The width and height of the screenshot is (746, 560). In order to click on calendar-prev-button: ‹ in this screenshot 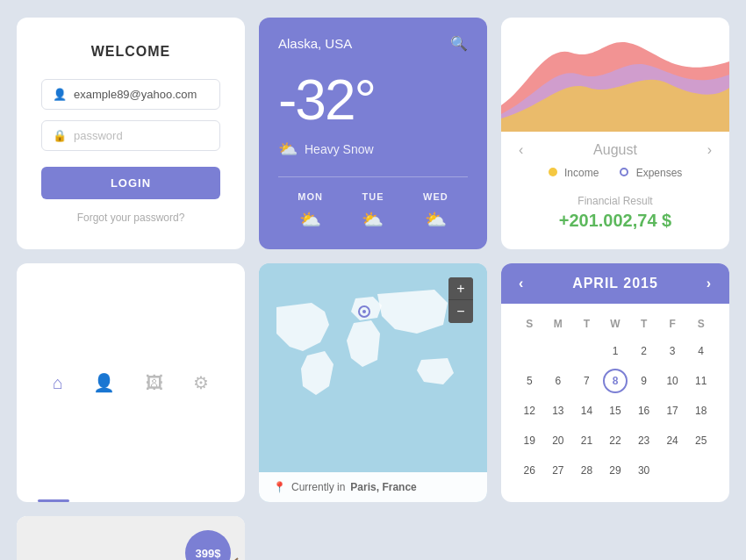, I will do `click(521, 284)`.